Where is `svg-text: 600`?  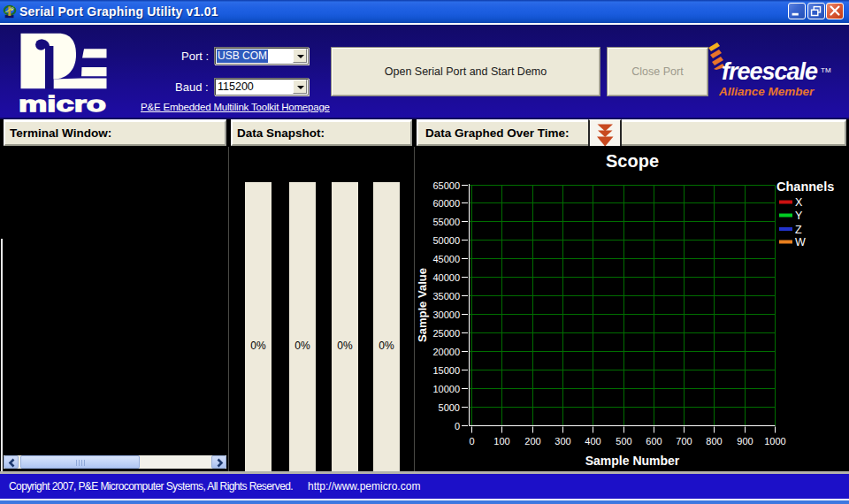
svg-text: 600 is located at coordinates (654, 441).